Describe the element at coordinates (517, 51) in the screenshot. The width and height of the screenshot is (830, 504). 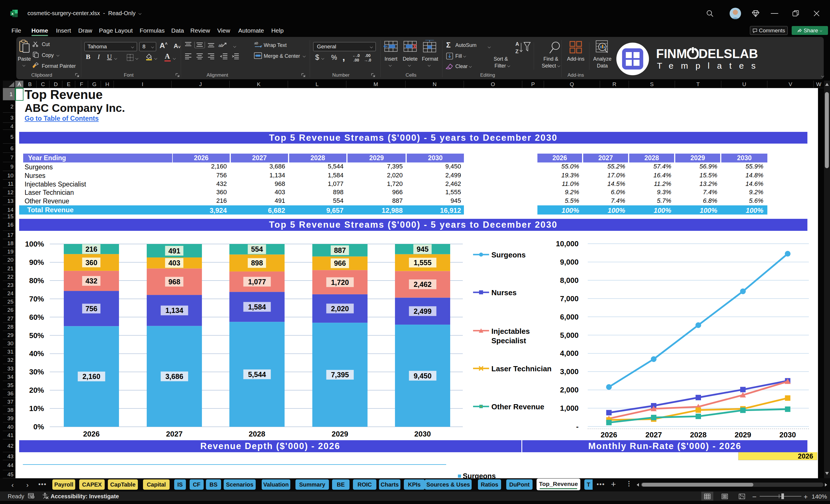
I see `svg-text: Z` at that location.